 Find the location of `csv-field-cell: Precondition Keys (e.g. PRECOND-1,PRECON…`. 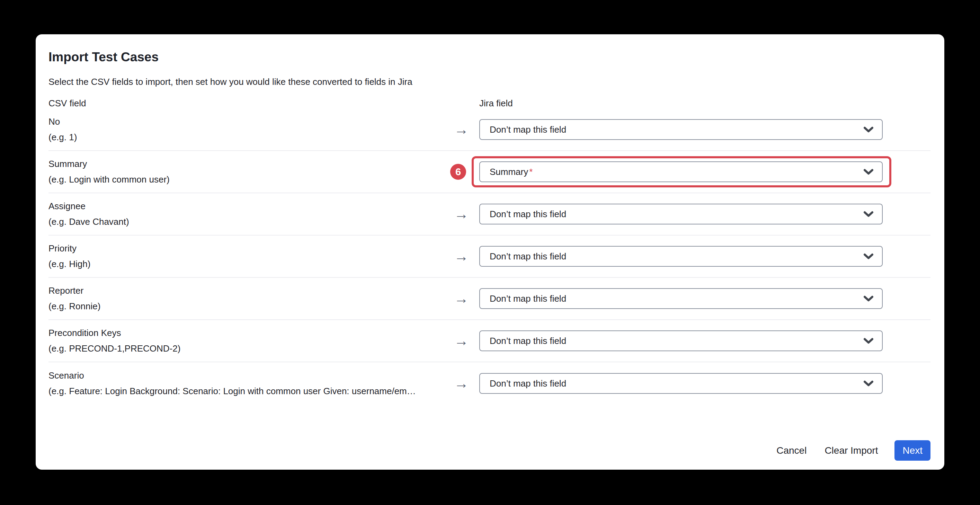

csv-field-cell: Precondition Keys (e.g. PRECOND-1,PRECON… is located at coordinates (246, 341).